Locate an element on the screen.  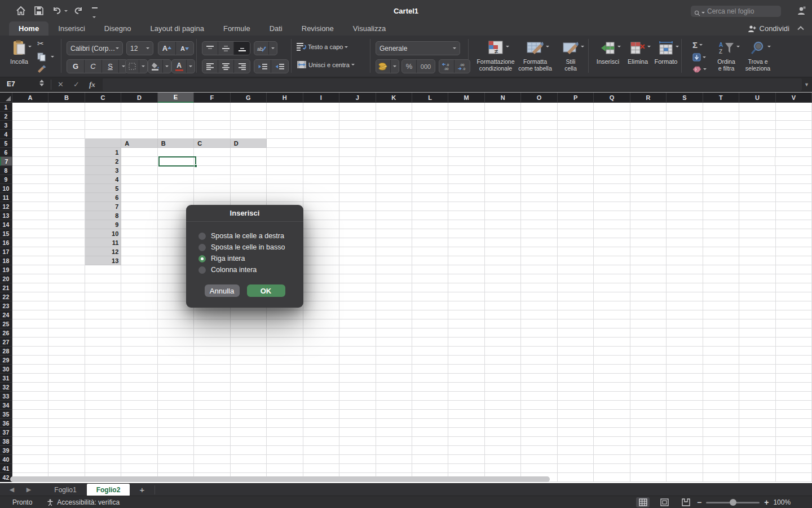
cell-T16 is located at coordinates (721, 243).